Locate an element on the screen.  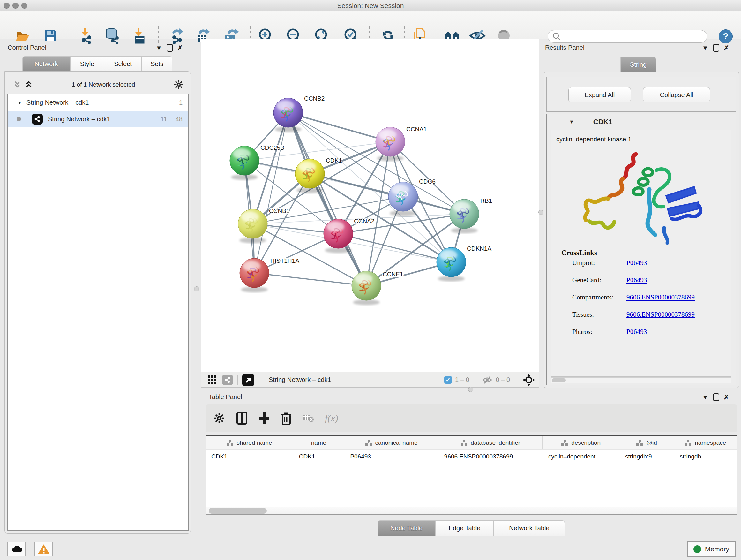
node-label-CDKN1A: CDKN1A is located at coordinates (479, 249).